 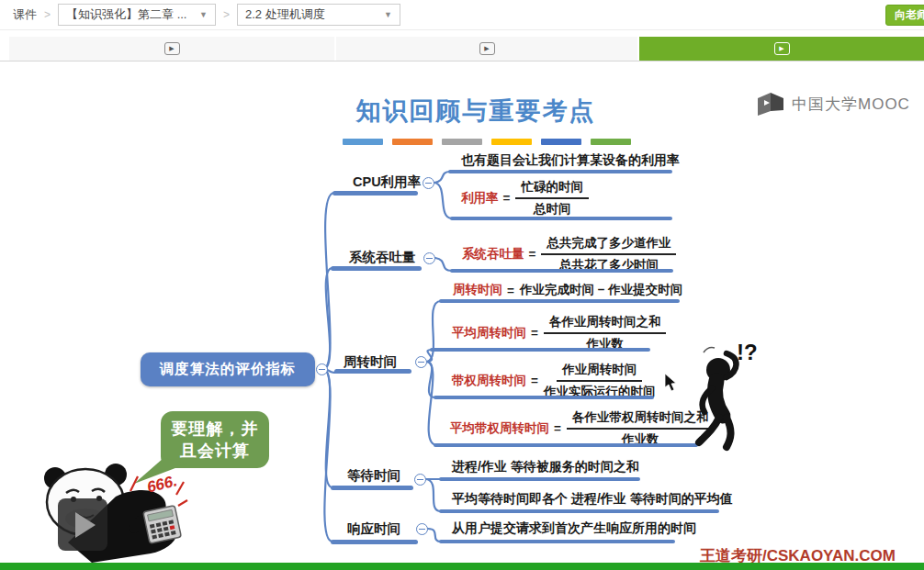 What do you see at coordinates (382, 257) in the screenshot?
I see `topic-system-throughput: 系统吞吐量` at bounding box center [382, 257].